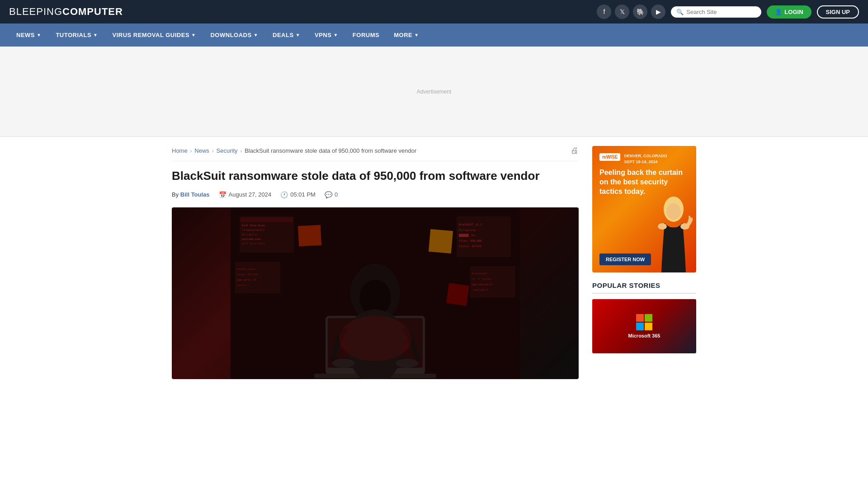 This screenshot has width=868, height=488. I want to click on breadcrumb-links: Home › News › Security › BlackSuit ranso…, so click(294, 151).